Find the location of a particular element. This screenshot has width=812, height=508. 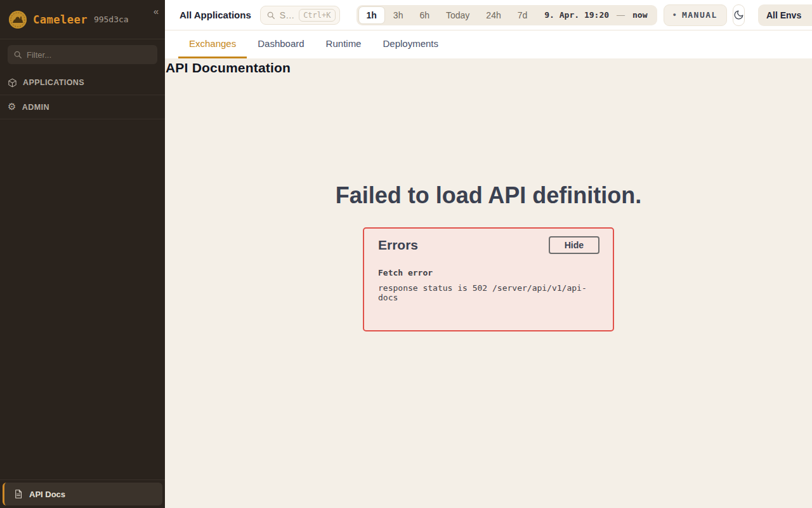

sidebar-item-admin: ⚙ ADMIN is located at coordinates (82, 107).